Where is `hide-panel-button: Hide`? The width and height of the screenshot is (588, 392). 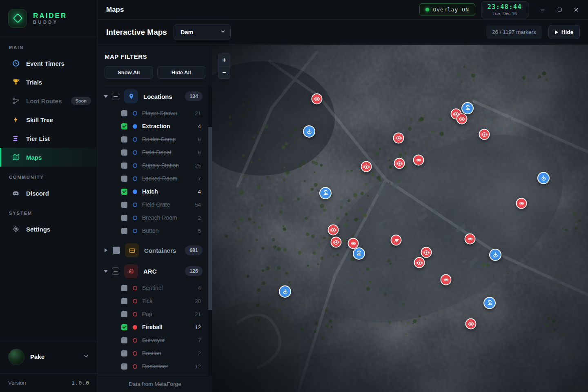
hide-panel-button: Hide is located at coordinates (564, 32).